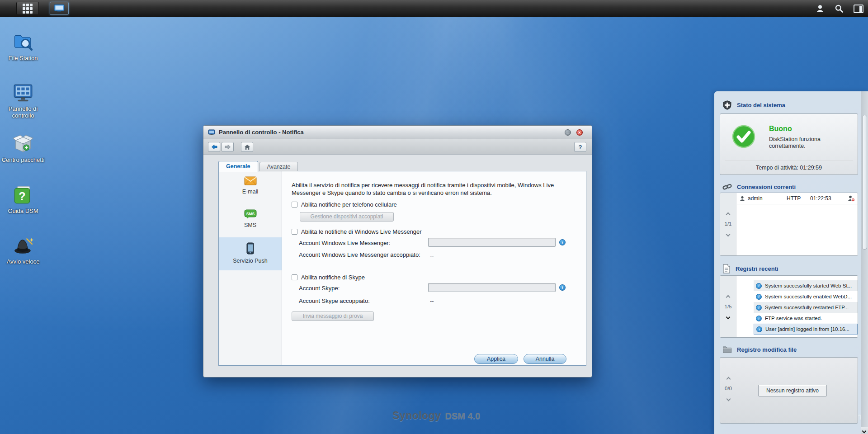 This screenshot has height=434, width=868. Describe the element at coordinates (59, 8) in the screenshot. I see `pilot-view-button` at that location.